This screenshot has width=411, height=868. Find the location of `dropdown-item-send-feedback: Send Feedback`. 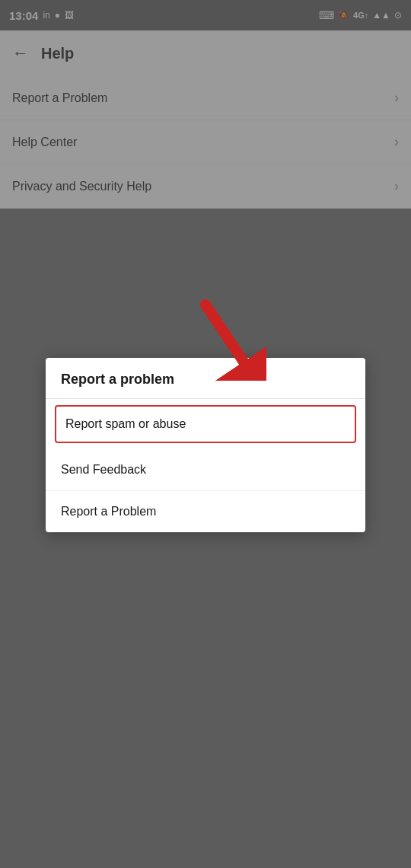

dropdown-item-send-feedback: Send Feedback is located at coordinates (206, 471).